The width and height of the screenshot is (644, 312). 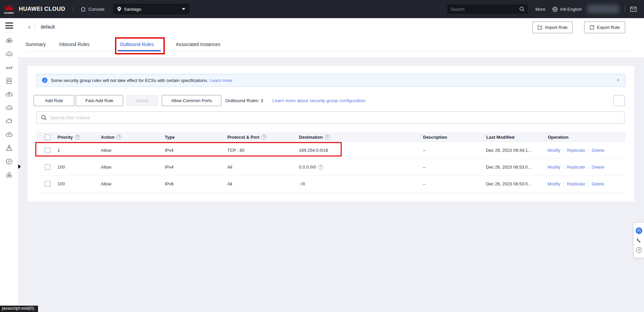 I want to click on language-selector: Intl-English, so click(x=567, y=9).